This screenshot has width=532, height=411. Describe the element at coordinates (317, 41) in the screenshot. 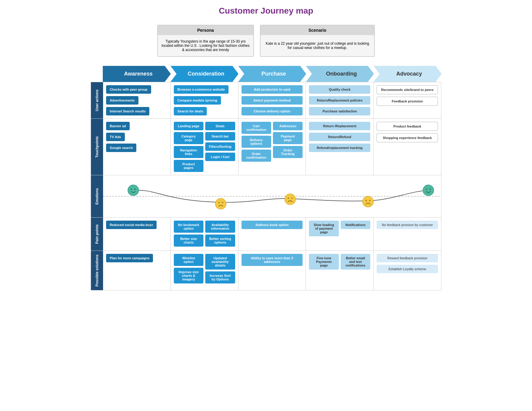

I see `scenario-box: Scenario Kate is a 22 year old youngster…` at that location.